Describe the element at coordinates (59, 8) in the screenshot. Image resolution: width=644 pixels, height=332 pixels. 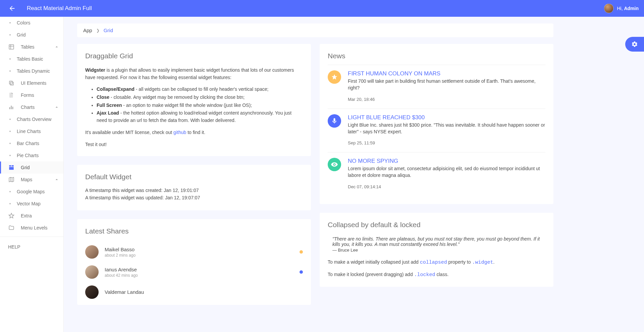
I see `app-title: React Material Admin Full` at that location.